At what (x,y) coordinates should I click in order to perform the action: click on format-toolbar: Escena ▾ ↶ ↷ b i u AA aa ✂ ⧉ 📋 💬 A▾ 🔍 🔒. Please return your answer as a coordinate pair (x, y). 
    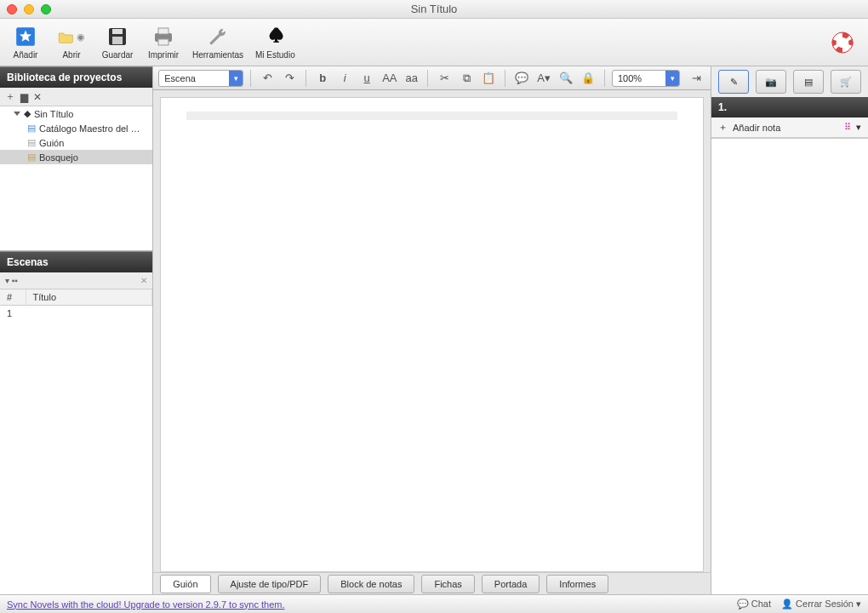
    Looking at the image, I should click on (432, 78).